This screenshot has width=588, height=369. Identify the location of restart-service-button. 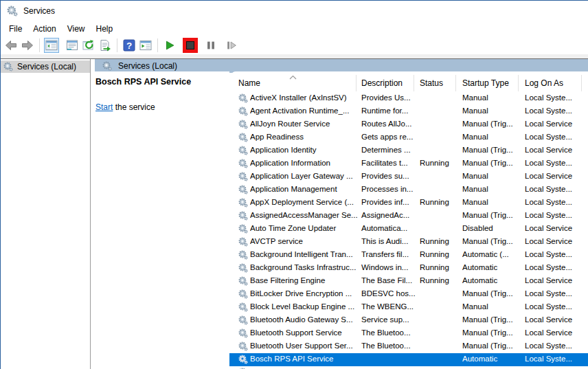
(231, 45).